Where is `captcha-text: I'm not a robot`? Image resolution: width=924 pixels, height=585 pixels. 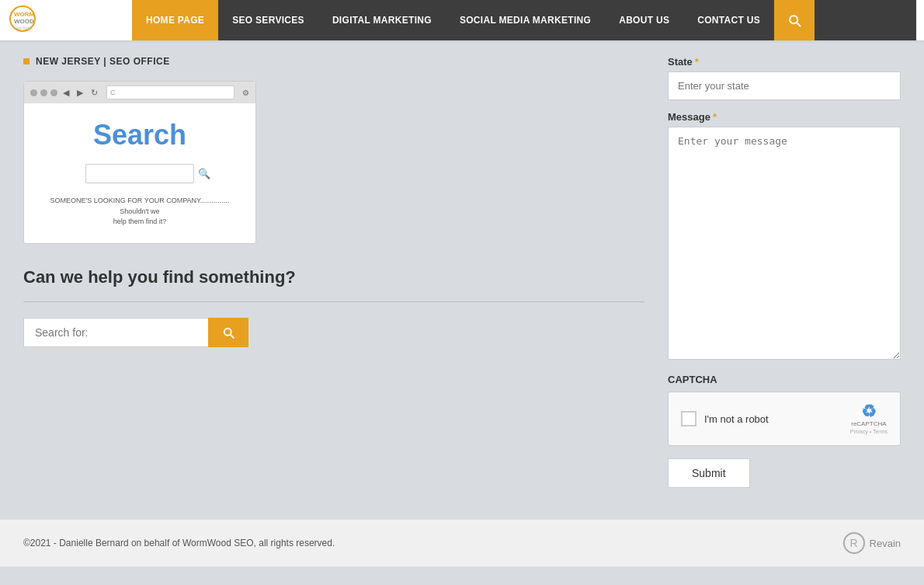 captcha-text: I'm not a robot is located at coordinates (736, 420).